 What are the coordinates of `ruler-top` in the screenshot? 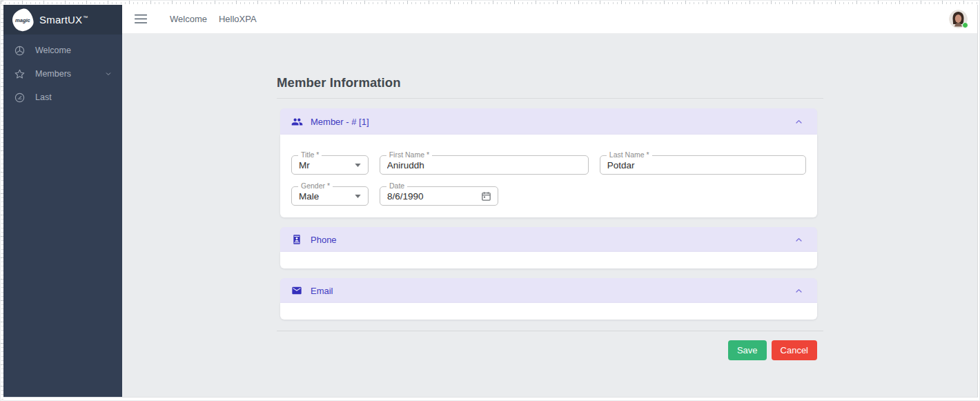 It's located at (490, 3).